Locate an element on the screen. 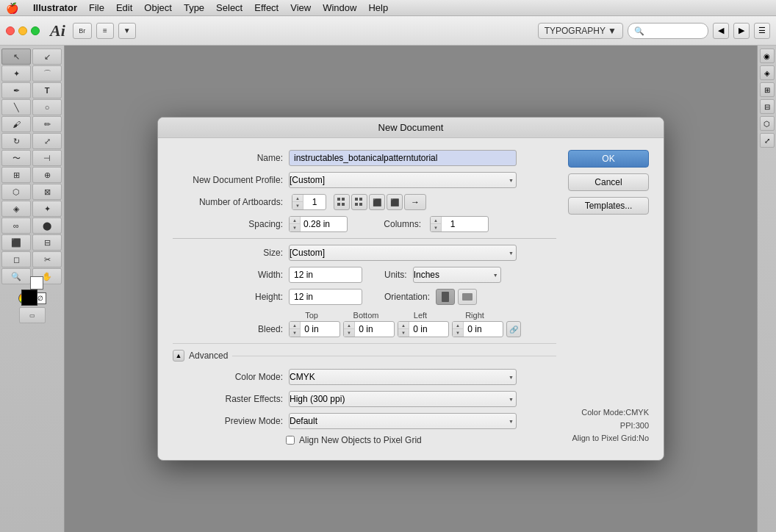 The height and width of the screenshot is (532, 776). layout-row-btn: ⬛ is located at coordinates (377, 202).